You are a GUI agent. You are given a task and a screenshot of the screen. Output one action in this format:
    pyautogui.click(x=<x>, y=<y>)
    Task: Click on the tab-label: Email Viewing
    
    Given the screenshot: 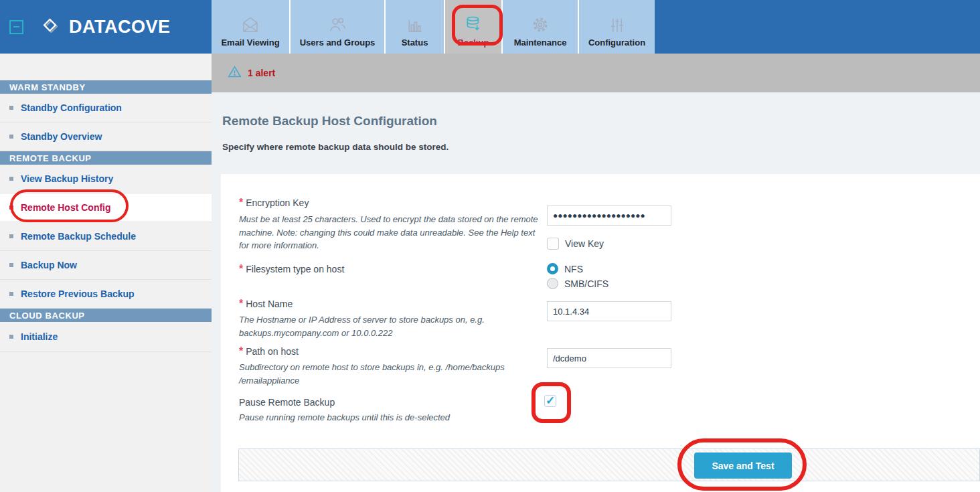 What is the action you would take?
    pyautogui.click(x=250, y=43)
    